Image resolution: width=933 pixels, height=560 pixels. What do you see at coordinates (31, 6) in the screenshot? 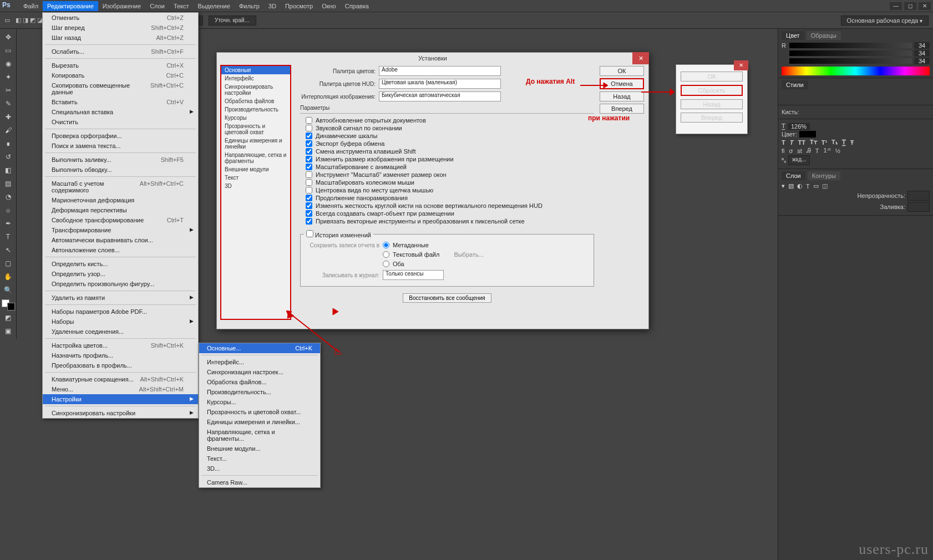
I see `menu-file: Файл` at bounding box center [31, 6].